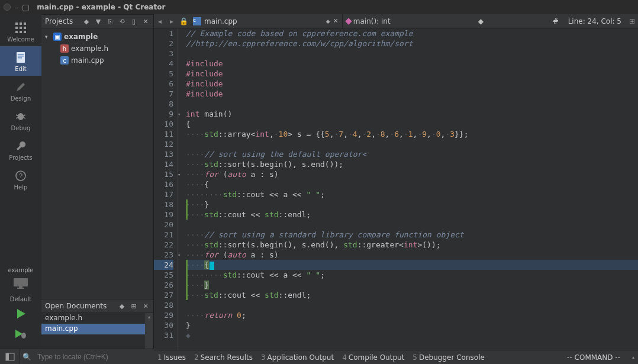  What do you see at coordinates (396, 357) in the screenshot?
I see `output-pane-tabs: 1Issues2Search Results3Application Outpu…` at bounding box center [396, 357].